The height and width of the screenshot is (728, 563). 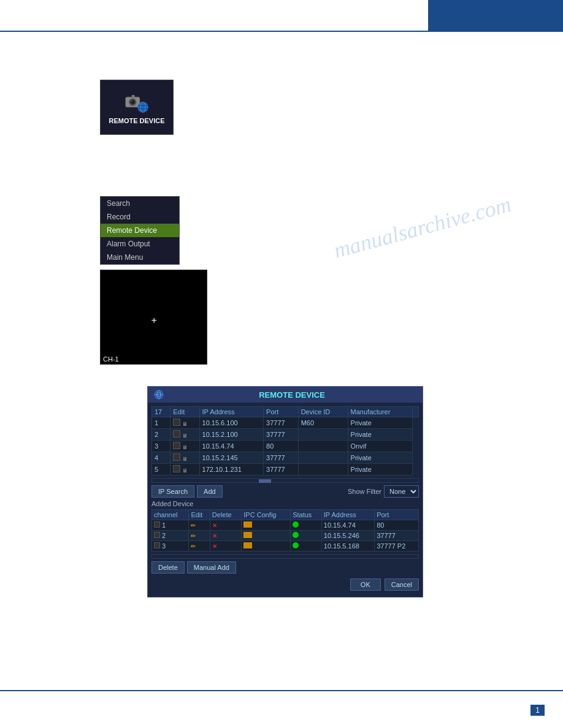 I want to click on video-preview: + CH-1, so click(x=153, y=317).